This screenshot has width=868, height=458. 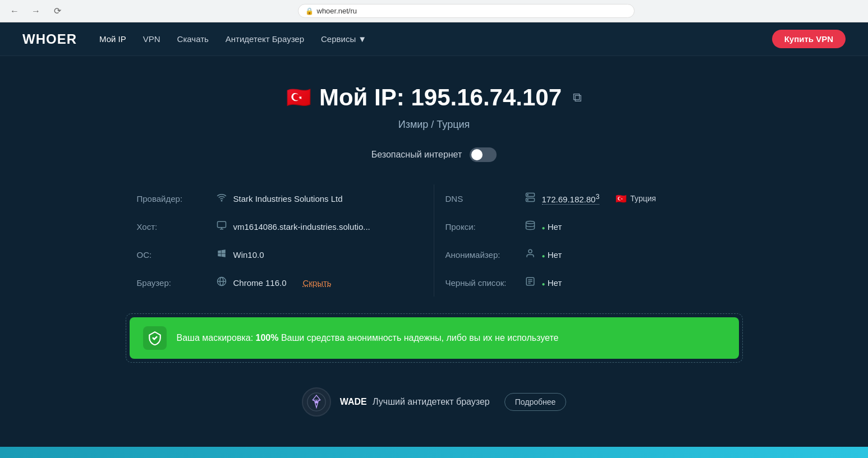 What do you see at coordinates (337, 11) in the screenshot?
I see `url-text: whoer.net/ru` at bounding box center [337, 11].